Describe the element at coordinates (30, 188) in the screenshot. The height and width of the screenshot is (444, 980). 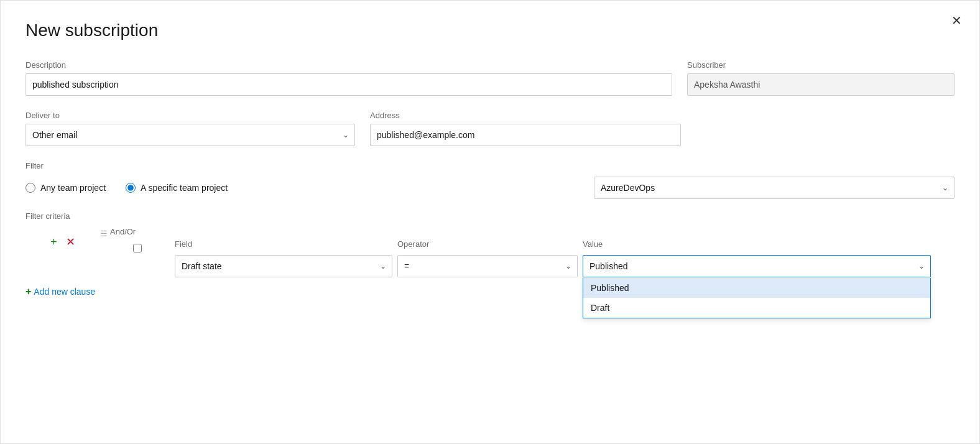
I see `radio-any-project-input` at that location.